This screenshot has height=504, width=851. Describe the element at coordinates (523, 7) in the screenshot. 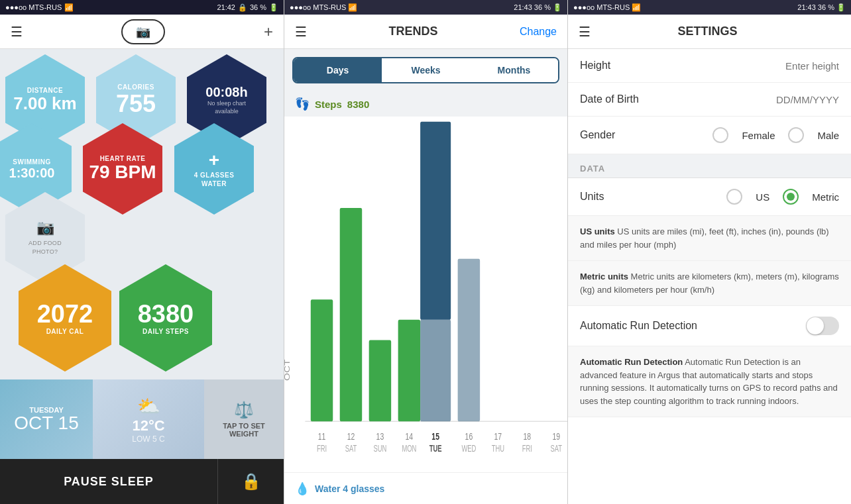

I see `time-2: 21:43` at that location.